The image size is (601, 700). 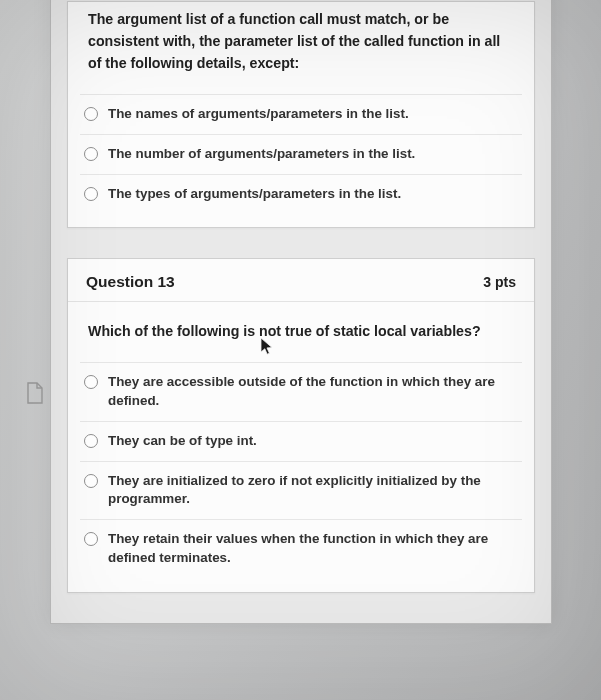 What do you see at coordinates (35, 393) in the screenshot?
I see `document-icon` at bounding box center [35, 393].